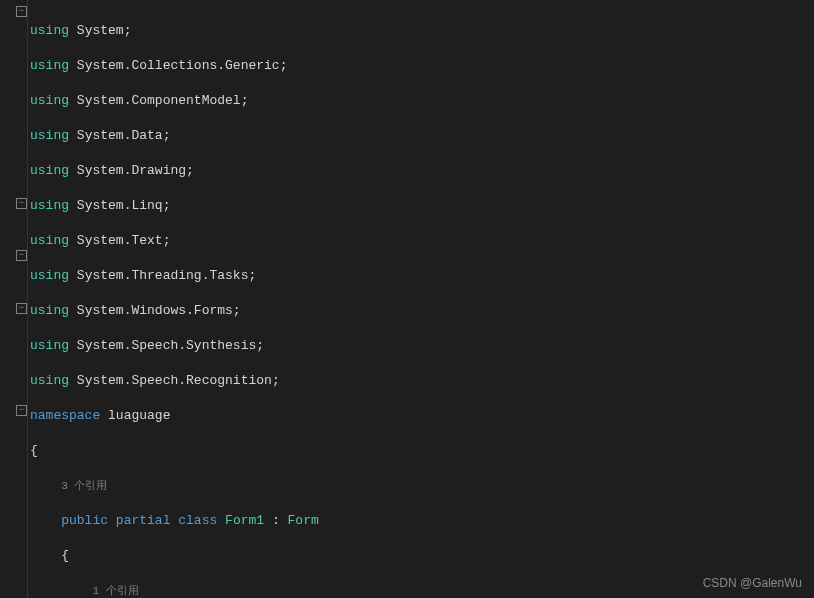  Describe the element at coordinates (166, 346) in the screenshot. I see `namespace-ref: System.Speech.Synthesis` at that location.